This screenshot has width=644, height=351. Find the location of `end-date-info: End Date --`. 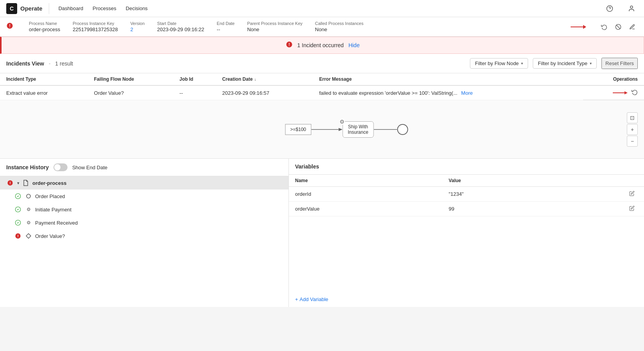

end-date-info: End Date -- is located at coordinates (226, 27).